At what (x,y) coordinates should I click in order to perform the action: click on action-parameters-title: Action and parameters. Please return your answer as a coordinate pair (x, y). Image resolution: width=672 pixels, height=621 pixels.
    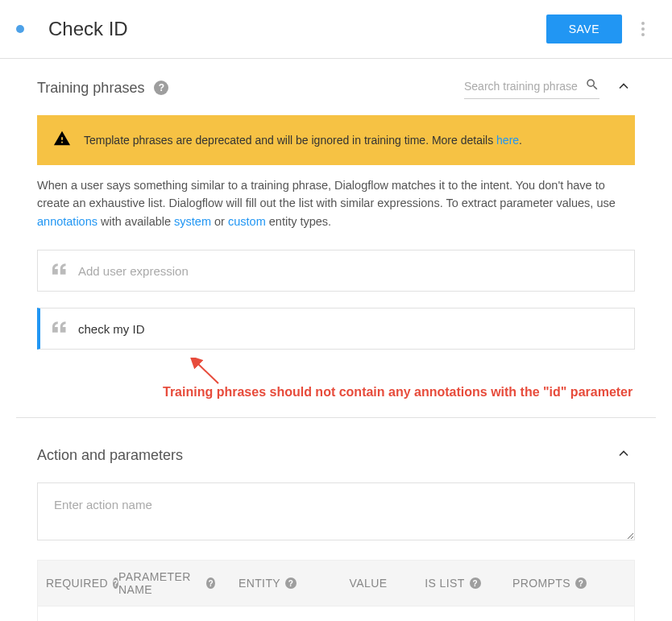
    Looking at the image, I should click on (110, 456).